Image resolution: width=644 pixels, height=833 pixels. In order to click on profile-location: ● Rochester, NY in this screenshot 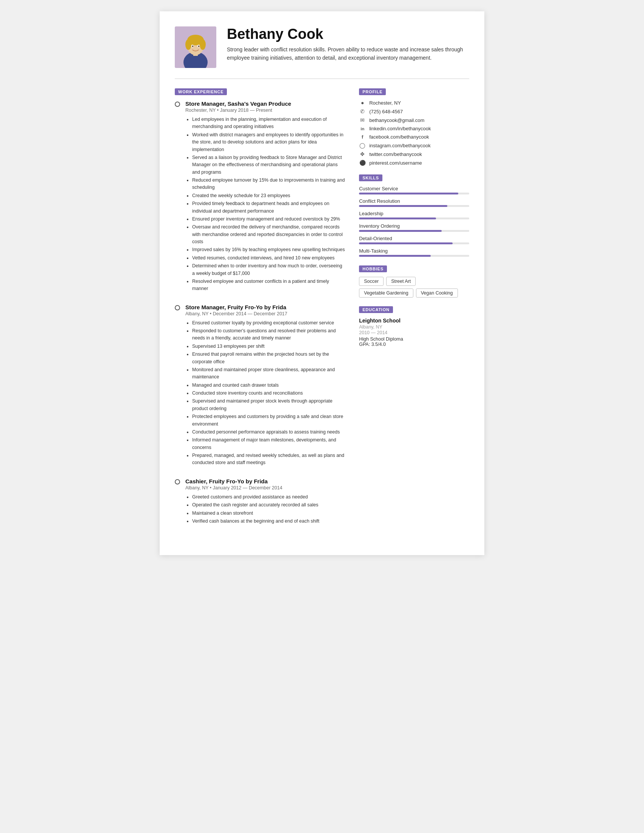, I will do `click(414, 103)`.